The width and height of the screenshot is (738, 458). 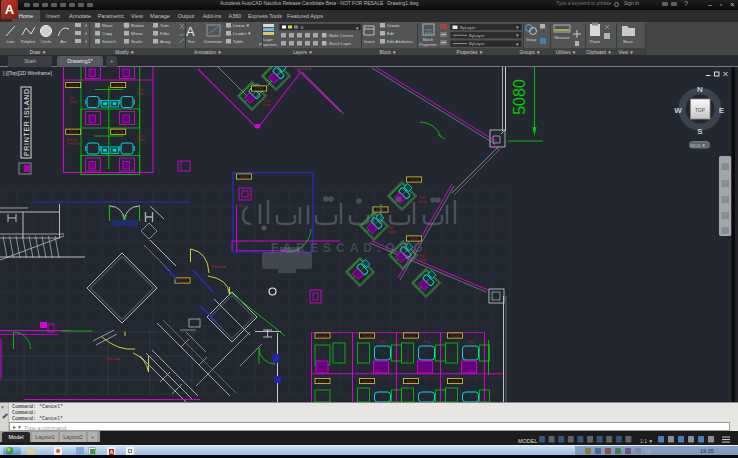 I want to click on svg-text: Match, so click(x=428, y=40).